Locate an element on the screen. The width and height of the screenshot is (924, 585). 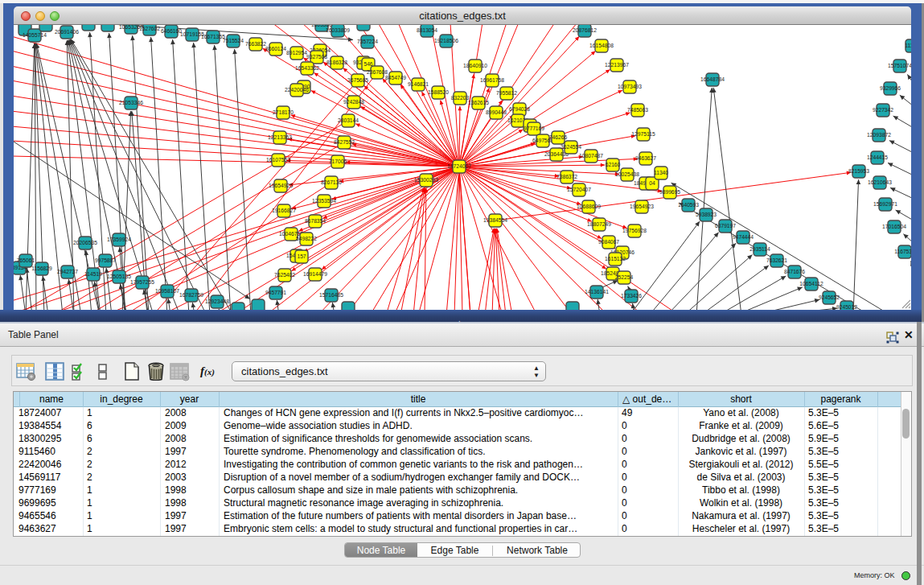
svg-text: 12505135 is located at coordinates (119, 277).